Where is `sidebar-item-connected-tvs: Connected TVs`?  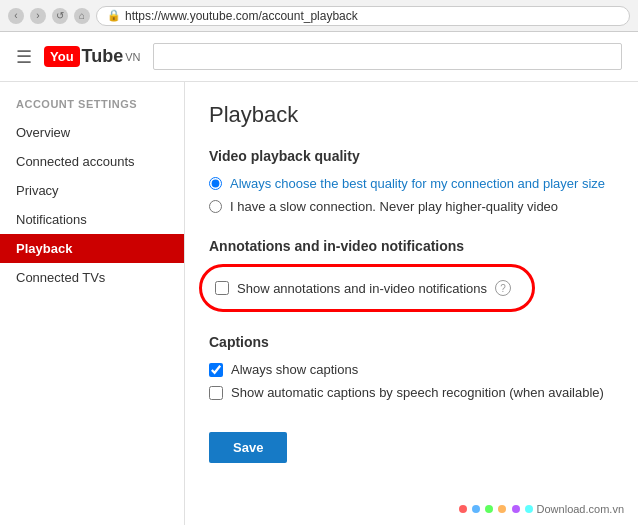
sidebar-item-connected-tvs: Connected TVs is located at coordinates (92, 278).